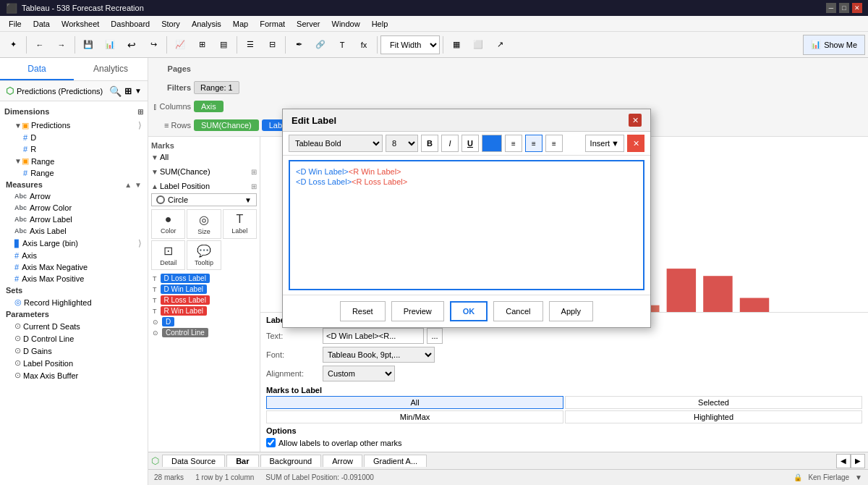 The image size is (868, 485). What do you see at coordinates (410, 45) in the screenshot?
I see `fit-width-select: Fit Width` at bounding box center [410, 45].